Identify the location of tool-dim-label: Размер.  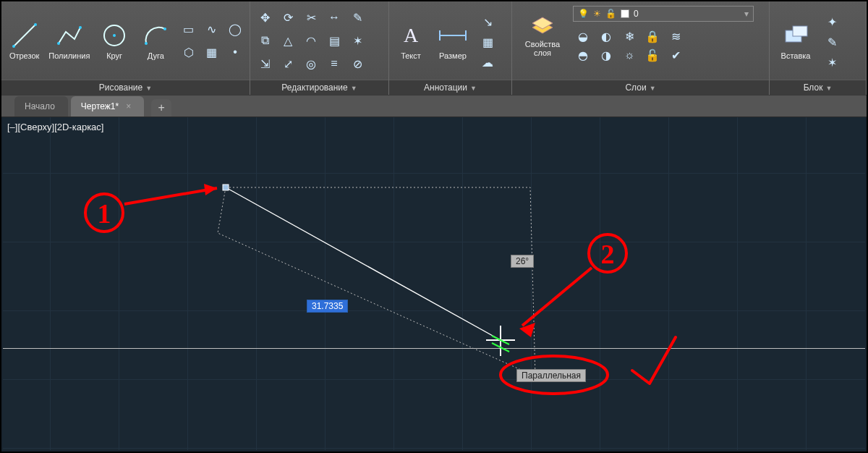
(453, 56).